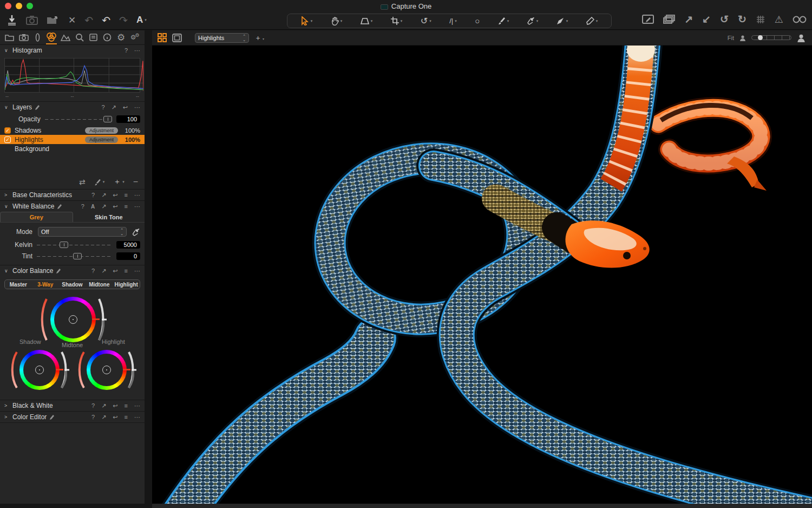 The width and height of the screenshot is (812, 508). What do you see at coordinates (40, 370) in the screenshot?
I see `shadow-color-wheel` at bounding box center [40, 370].